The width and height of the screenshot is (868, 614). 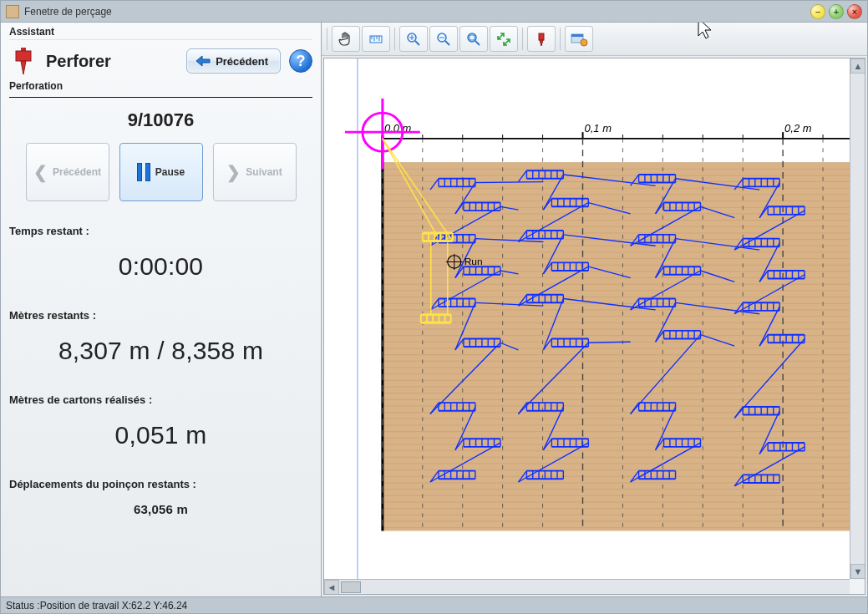 I want to click on status-text: Status :Position de travail X:62.2 Y:46.…, so click(x=97, y=606).